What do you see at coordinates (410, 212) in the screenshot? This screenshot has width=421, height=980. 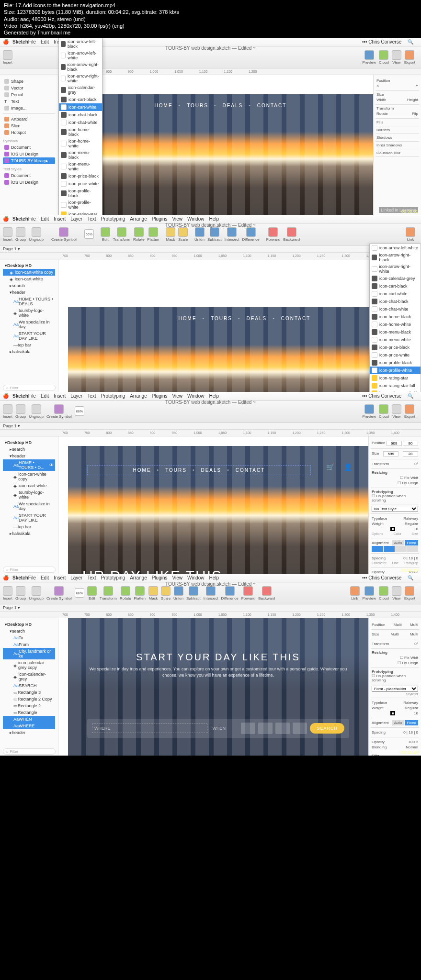 I see `timestamp: 00:00:01` at bounding box center [410, 212].